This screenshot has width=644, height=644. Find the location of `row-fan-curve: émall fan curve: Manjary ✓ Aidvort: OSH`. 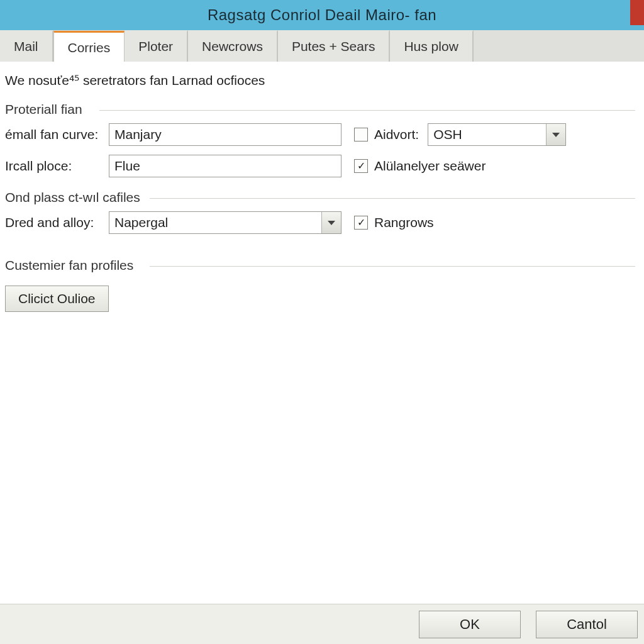

row-fan-curve: émall fan curve: Manjary ✓ Aidvort: OSH is located at coordinates (322, 135).